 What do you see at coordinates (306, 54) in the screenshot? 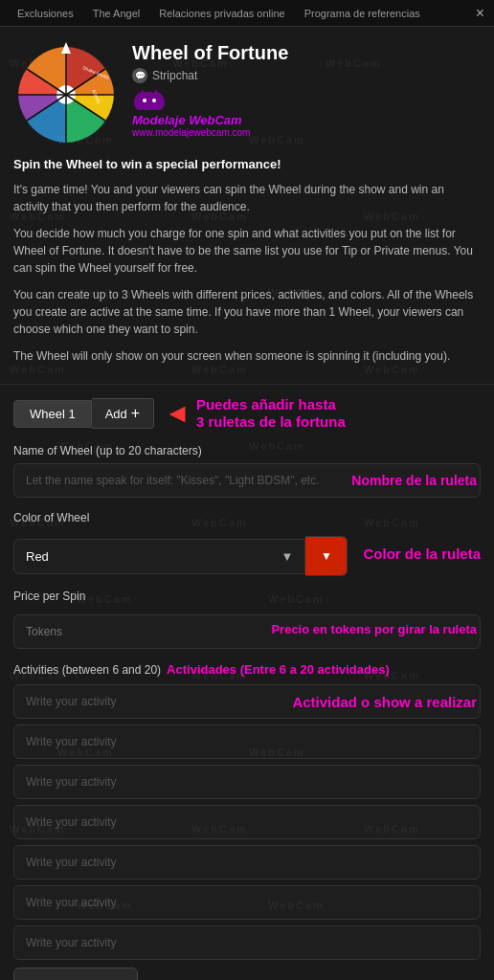
I see `page-title: Wheel of Fortune` at bounding box center [306, 54].